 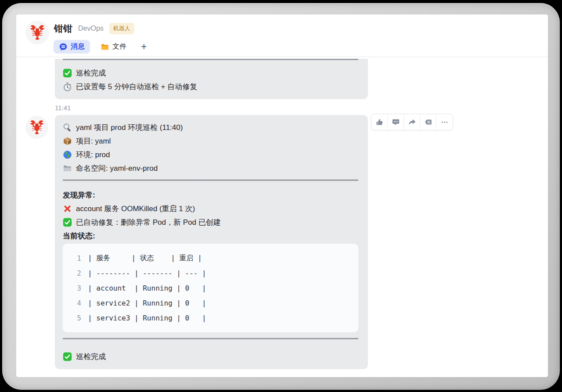 I want to click on bot-message-bubble-partial: 巡检完成 已设置每 5 分钟自动巡检 + 自动修复, so click(x=212, y=79).